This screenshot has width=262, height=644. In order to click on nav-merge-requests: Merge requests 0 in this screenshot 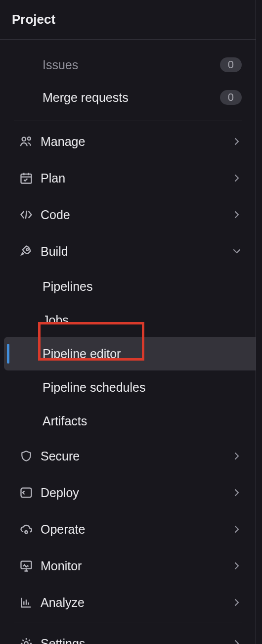, I will do `click(128, 97)`.